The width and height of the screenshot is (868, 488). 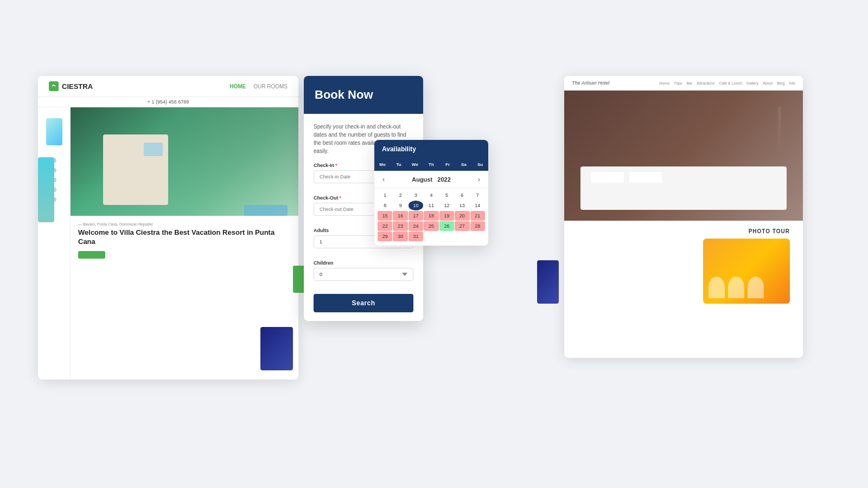 I want to click on calendar-day: 27, so click(x=462, y=226).